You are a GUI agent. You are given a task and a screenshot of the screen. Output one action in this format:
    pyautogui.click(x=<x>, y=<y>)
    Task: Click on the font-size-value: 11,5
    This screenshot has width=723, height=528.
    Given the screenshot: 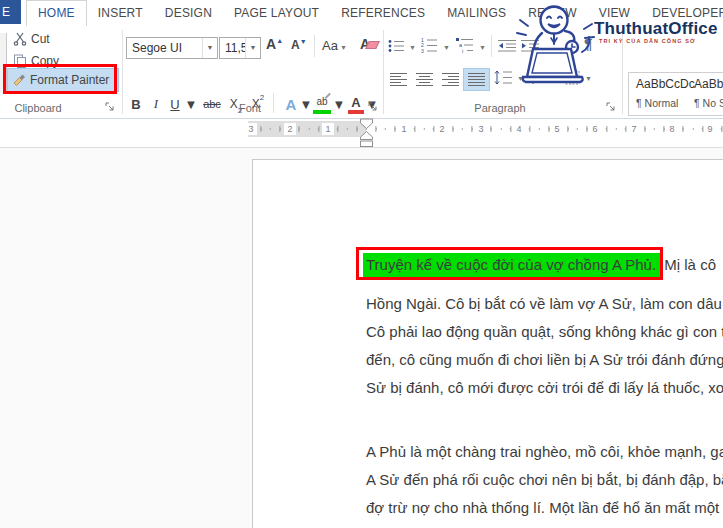 What is the action you would take?
    pyautogui.click(x=232, y=48)
    